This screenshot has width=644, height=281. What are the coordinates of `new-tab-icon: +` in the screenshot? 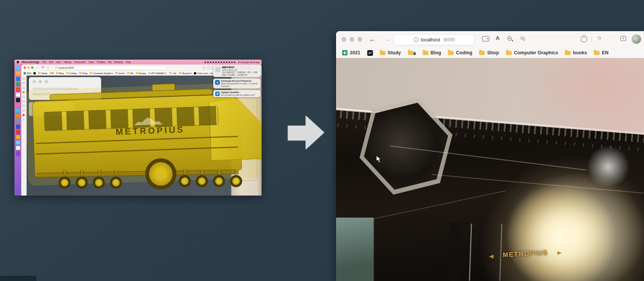 It's located at (623, 39).